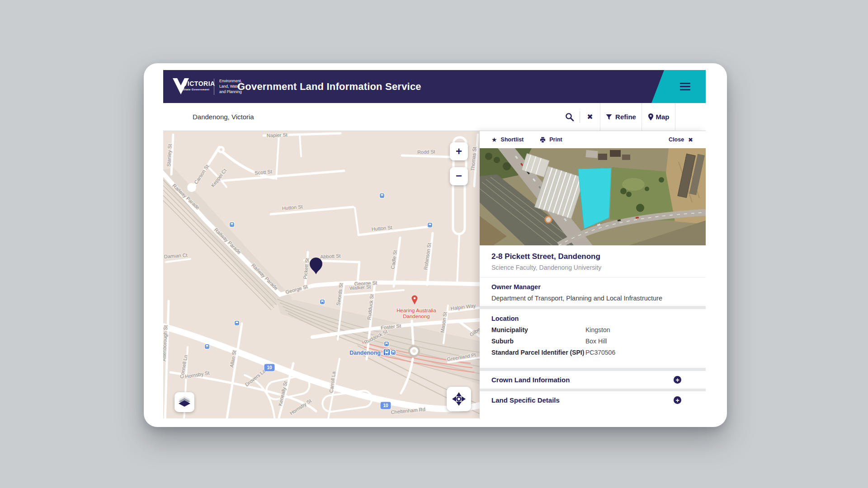  What do you see at coordinates (593, 341) in the screenshot?
I see `location-row: Suburb Box Hill` at bounding box center [593, 341].